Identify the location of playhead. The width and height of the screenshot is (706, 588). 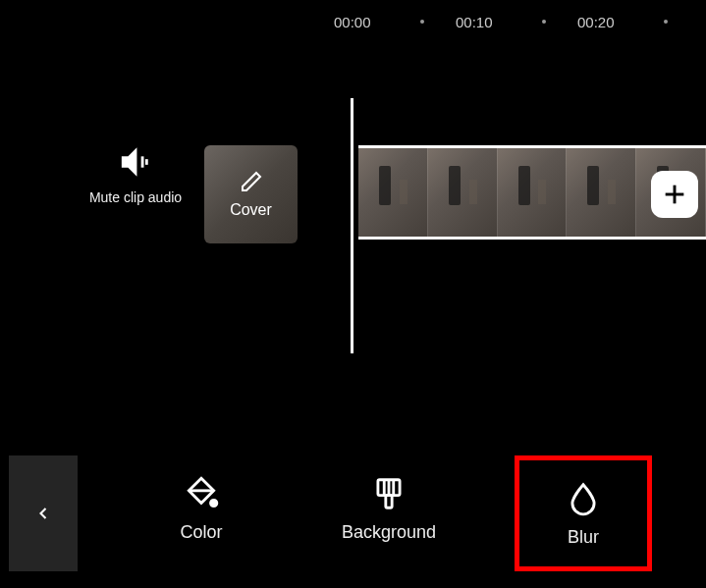
(352, 226).